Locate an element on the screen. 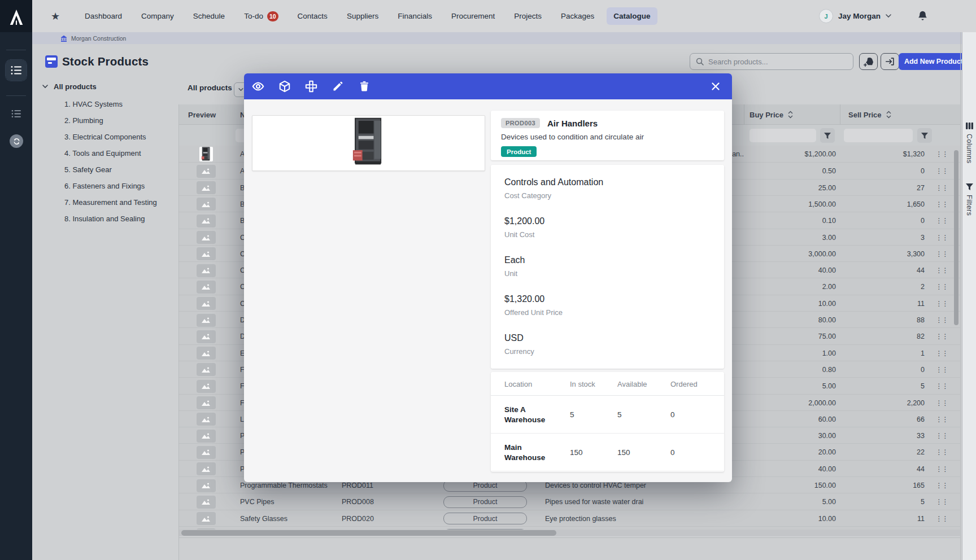 The width and height of the screenshot is (976, 560). filters-panel-toggle: Filters is located at coordinates (969, 205).